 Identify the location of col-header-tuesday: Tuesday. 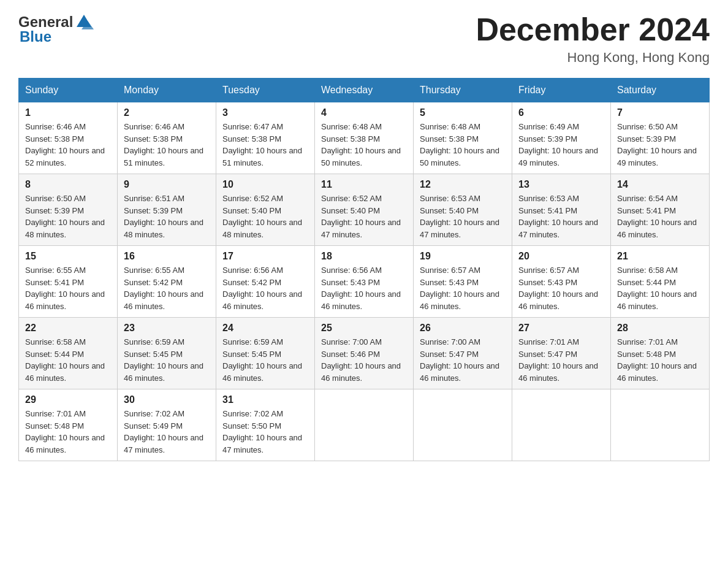
(266, 91).